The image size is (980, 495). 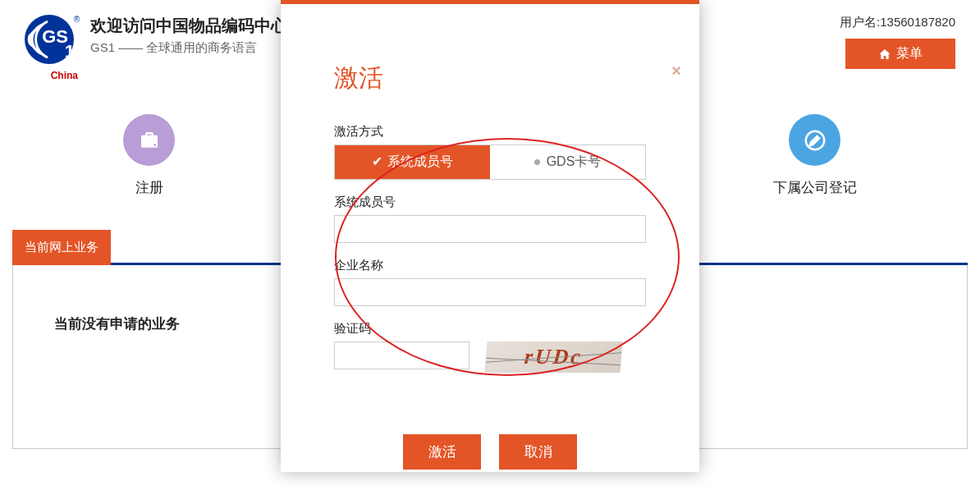 What do you see at coordinates (537, 163) in the screenshot?
I see `bullet-icon` at bounding box center [537, 163].